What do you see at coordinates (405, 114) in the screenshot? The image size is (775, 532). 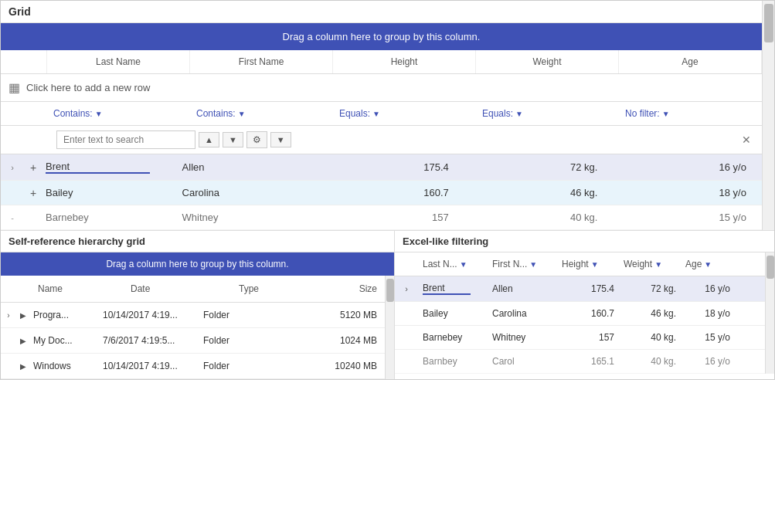 I see `filter-cell-height: Equals: ▼` at bounding box center [405, 114].